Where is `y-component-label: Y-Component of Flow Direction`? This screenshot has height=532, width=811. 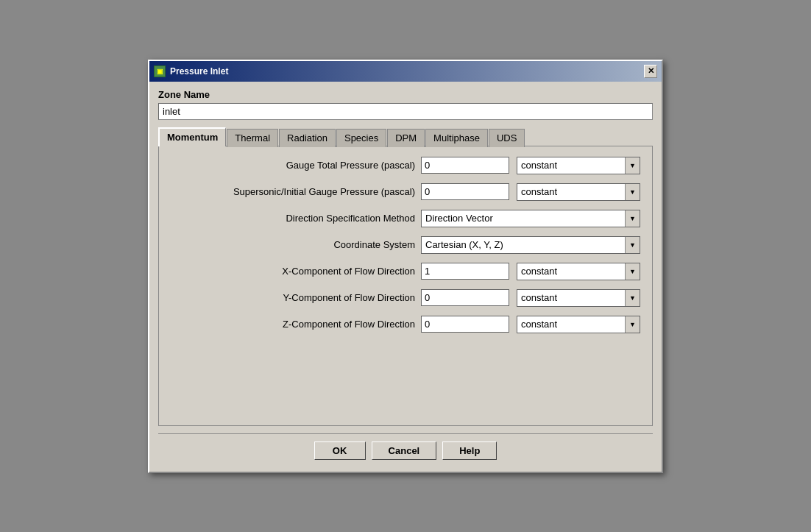
y-component-label: Y-Component of Flow Direction is located at coordinates (296, 297).